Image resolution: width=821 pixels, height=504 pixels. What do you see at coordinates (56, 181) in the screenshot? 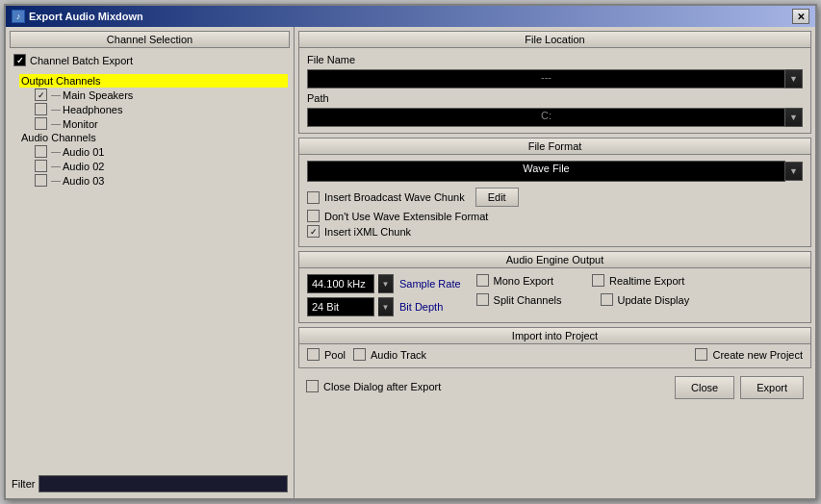
I see `tree-line-6: —` at bounding box center [56, 181].